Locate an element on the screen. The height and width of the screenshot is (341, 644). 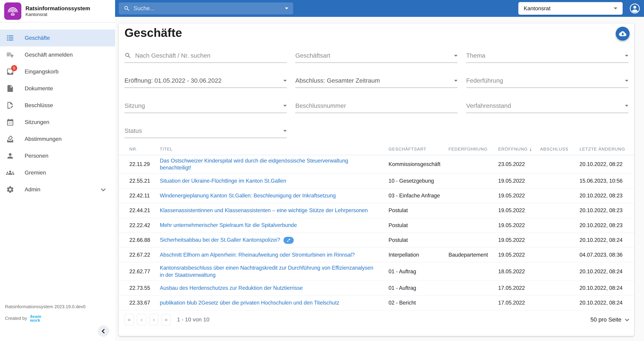
filter-field: Geschäftsart is located at coordinates (376, 50).